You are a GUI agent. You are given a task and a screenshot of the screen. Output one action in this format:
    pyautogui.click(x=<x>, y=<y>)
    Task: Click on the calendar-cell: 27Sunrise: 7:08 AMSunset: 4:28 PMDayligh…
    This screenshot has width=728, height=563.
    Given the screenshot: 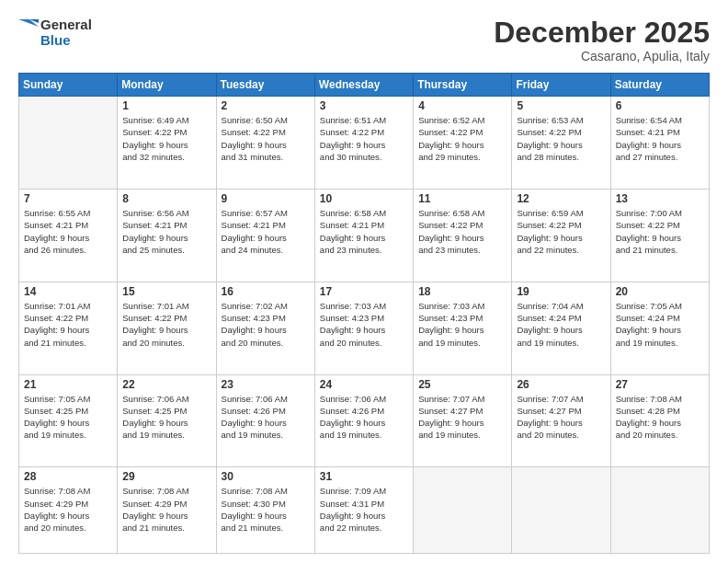 What is the action you would take?
    pyautogui.click(x=660, y=421)
    